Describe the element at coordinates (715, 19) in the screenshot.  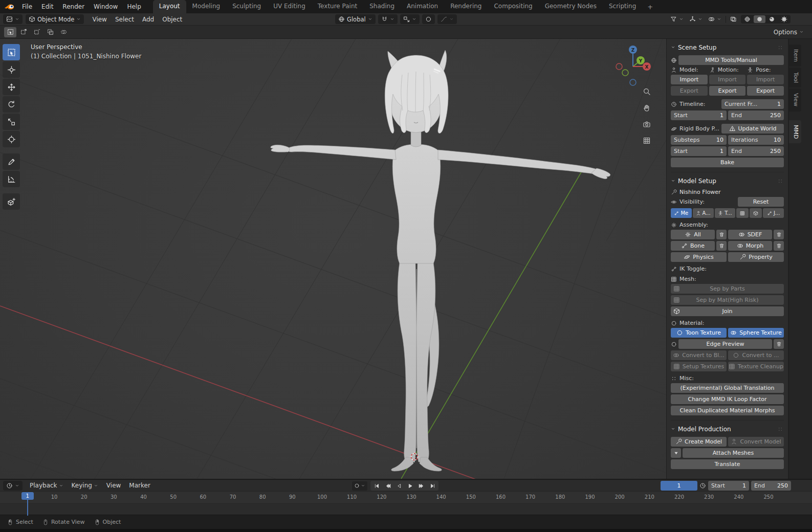
I see `overlays-dropdown` at that location.